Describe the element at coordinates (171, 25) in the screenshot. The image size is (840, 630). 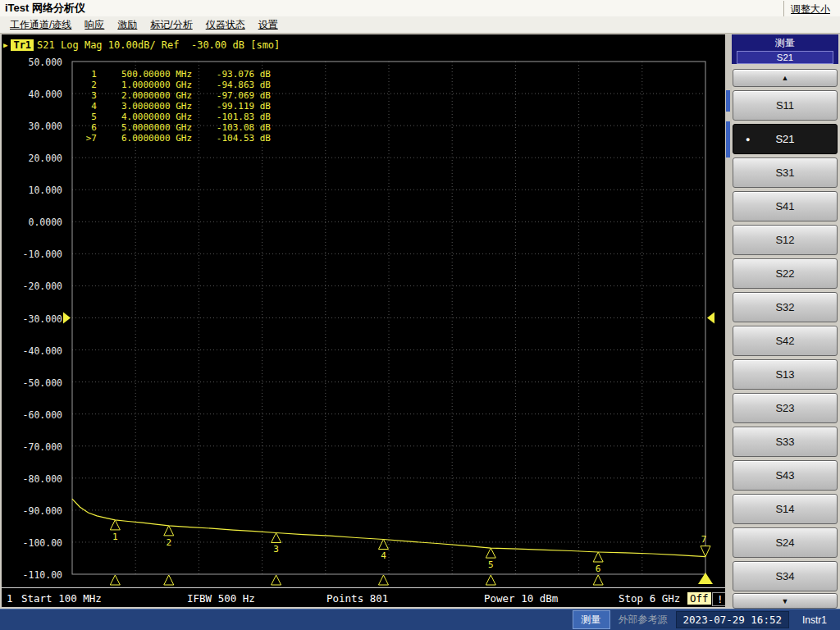
I see `menu-item: 标记/分析` at that location.